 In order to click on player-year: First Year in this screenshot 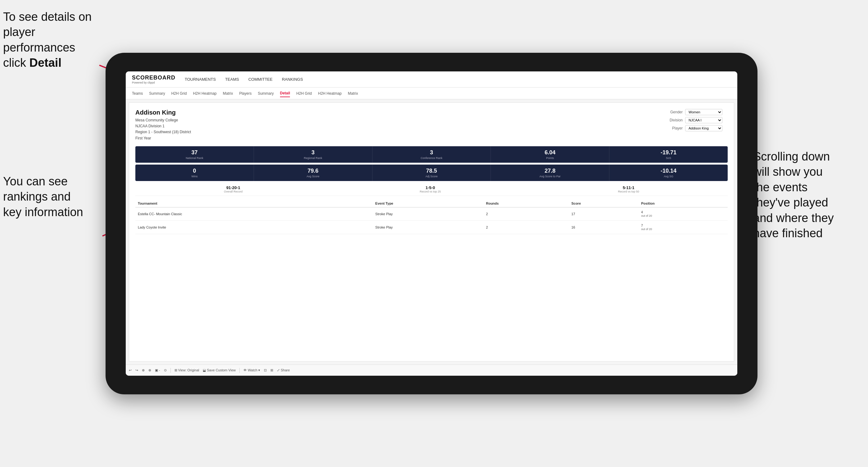, I will do `click(163, 138)`.